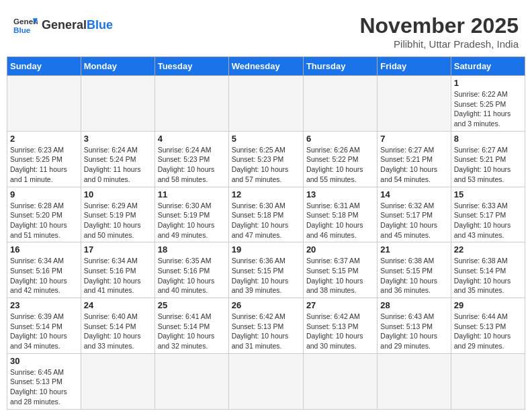 Image resolution: width=532 pixels, height=411 pixels. Describe the element at coordinates (414, 158) in the screenshot. I see `calendar-cell: 7Sunrise: 6:27 AMSunset: 5:21 PMDaylight…` at that location.